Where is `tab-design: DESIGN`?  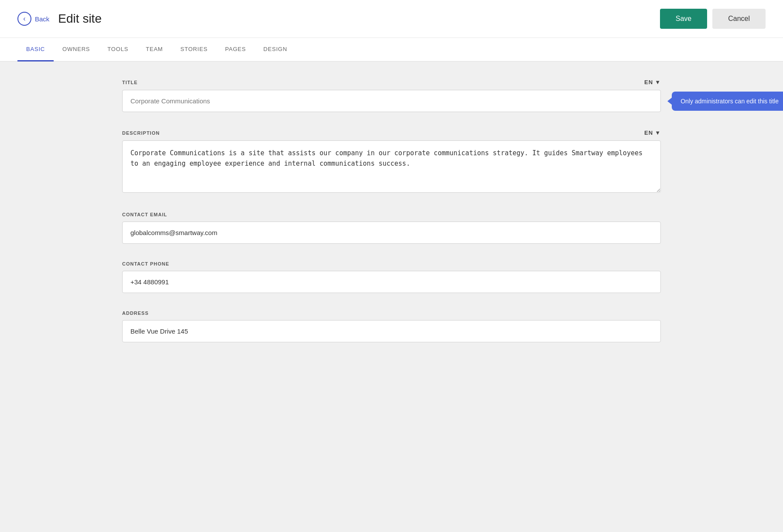 tab-design: DESIGN is located at coordinates (276, 50).